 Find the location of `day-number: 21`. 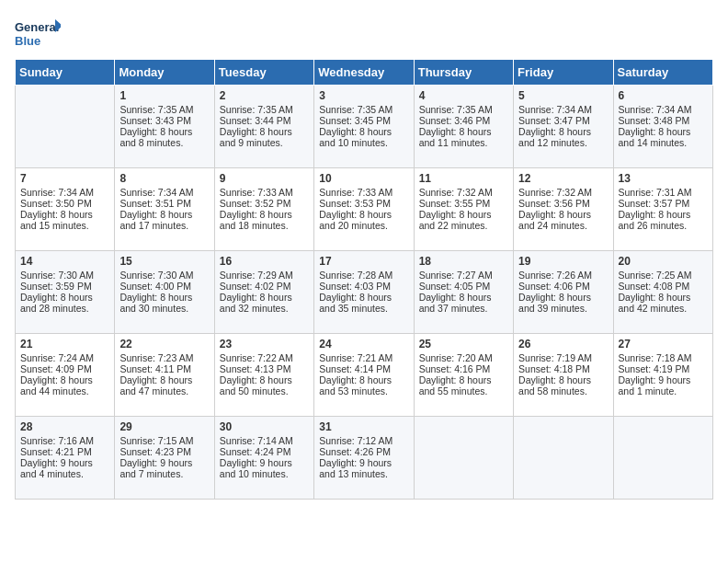

day-number: 21 is located at coordinates (64, 344).